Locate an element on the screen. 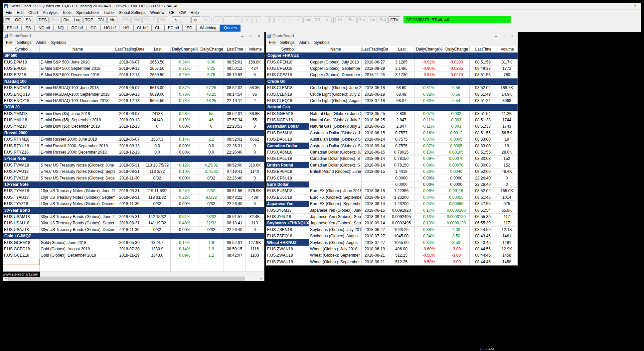 This screenshot has height=351, width=644. volume-cell: 0 is located at coordinates (255, 178).